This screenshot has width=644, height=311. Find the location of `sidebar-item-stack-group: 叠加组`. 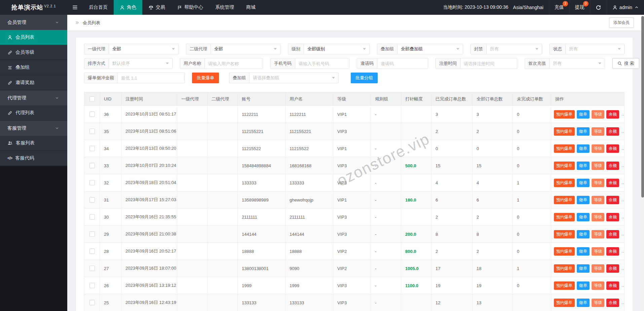

sidebar-item-stack-group: 叠加组 is located at coordinates (34, 68).